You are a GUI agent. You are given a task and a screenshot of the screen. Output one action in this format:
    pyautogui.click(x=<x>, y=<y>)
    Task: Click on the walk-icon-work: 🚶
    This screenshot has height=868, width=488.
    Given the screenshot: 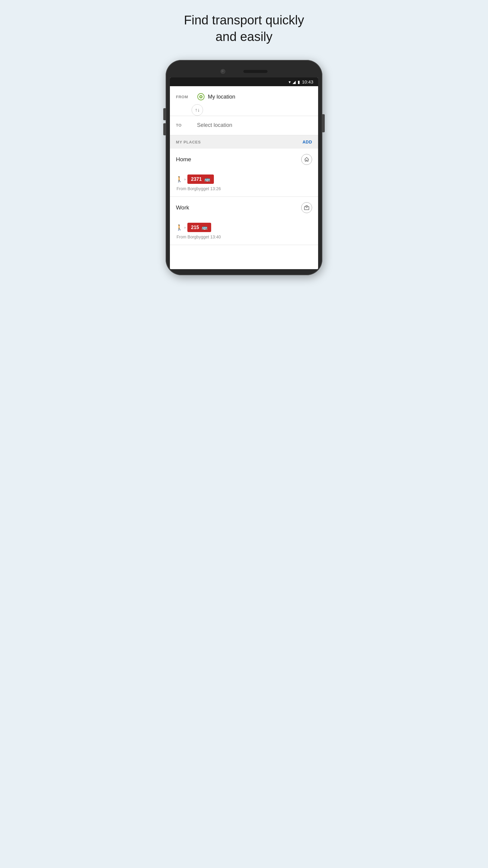 What is the action you would take?
    pyautogui.click(x=179, y=227)
    